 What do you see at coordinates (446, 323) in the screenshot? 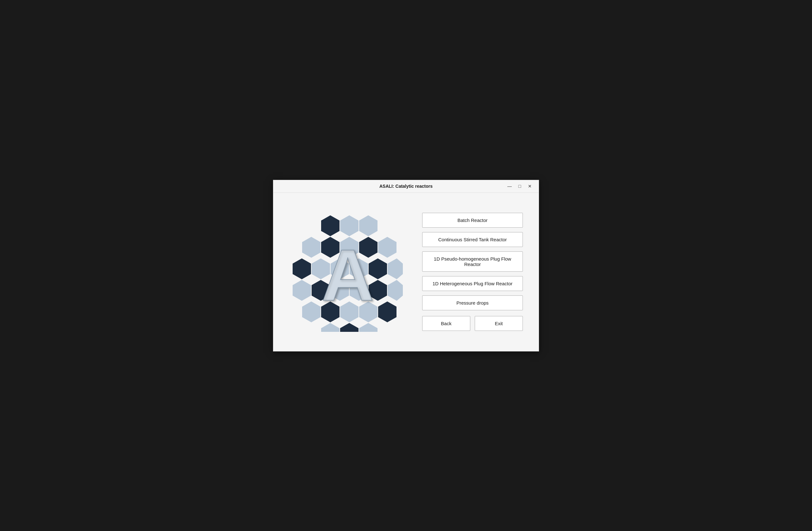
I see `back-button: Back` at bounding box center [446, 323].